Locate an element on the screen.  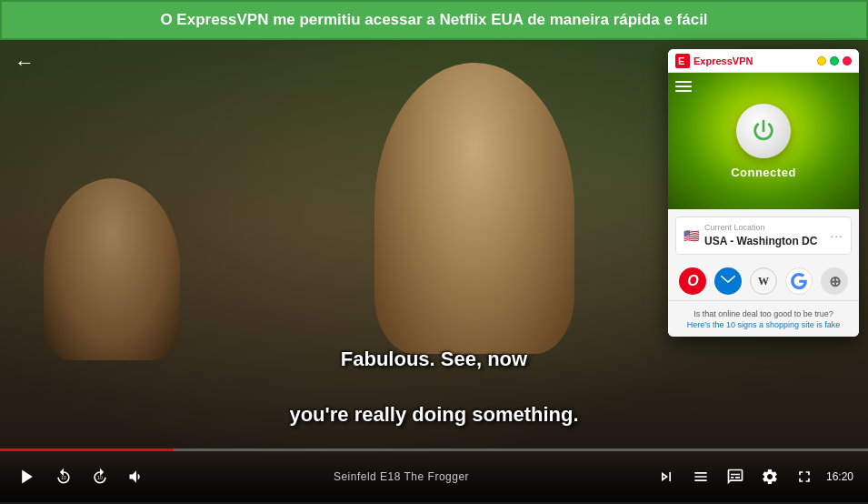
ad-question: Is that online deal too good to be true? is located at coordinates (763, 315).